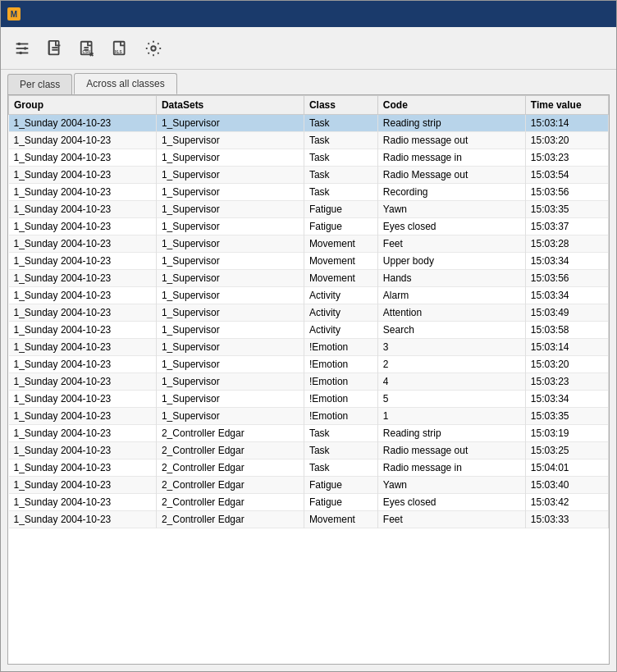  Describe the element at coordinates (340, 295) in the screenshot. I see `cell-2: Activity` at that location.